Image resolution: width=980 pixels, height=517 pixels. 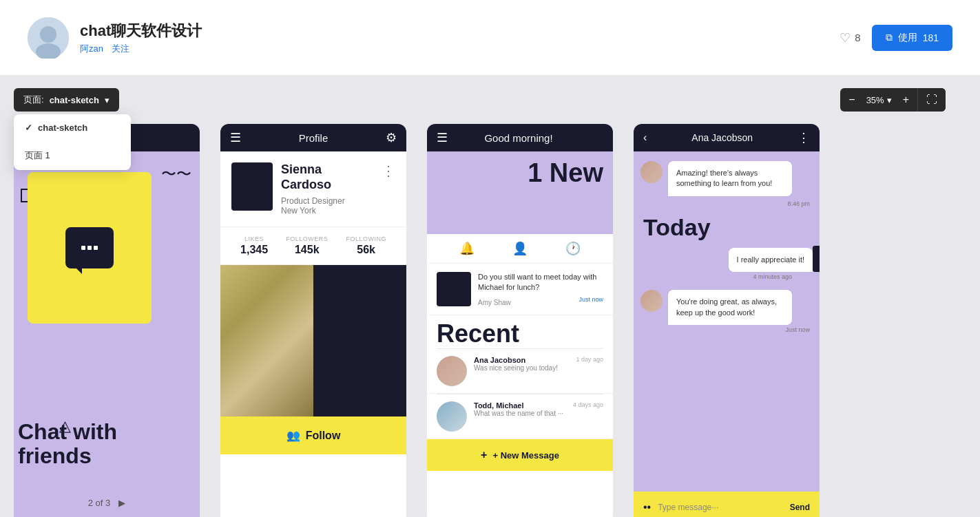 I want to click on frame1-pagination: 2 of 3 ▶, so click(x=107, y=503).